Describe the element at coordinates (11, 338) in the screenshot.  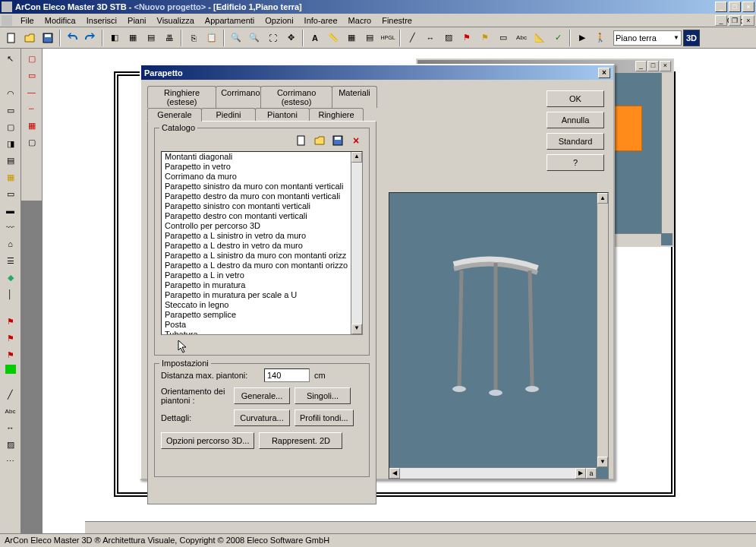
I see `lt-red2-icon: ⚑` at that location.